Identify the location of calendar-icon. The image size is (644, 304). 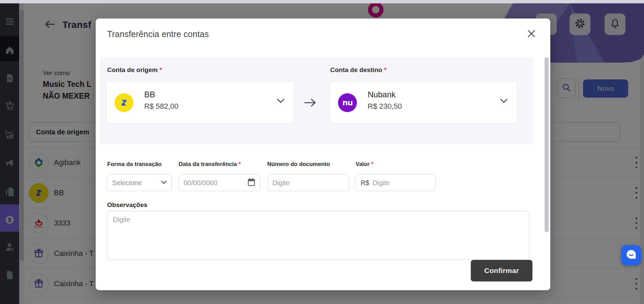
(251, 183).